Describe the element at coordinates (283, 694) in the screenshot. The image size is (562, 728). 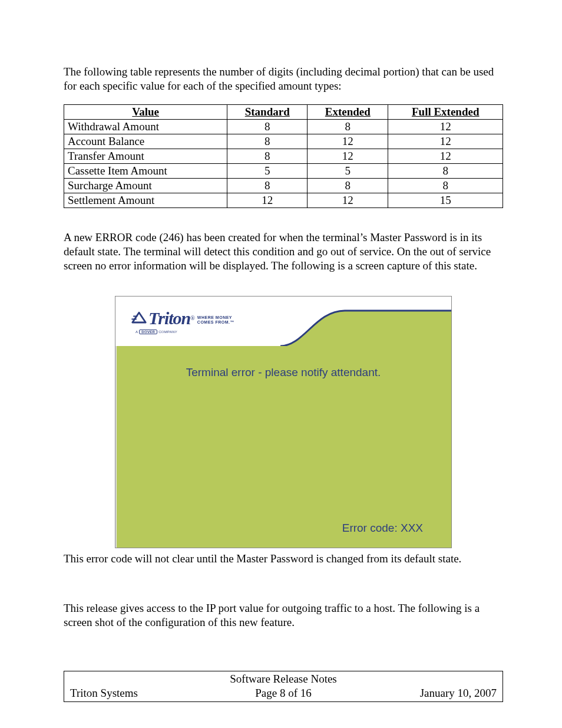
I see `footer-page: Page 8 of 16` at that location.